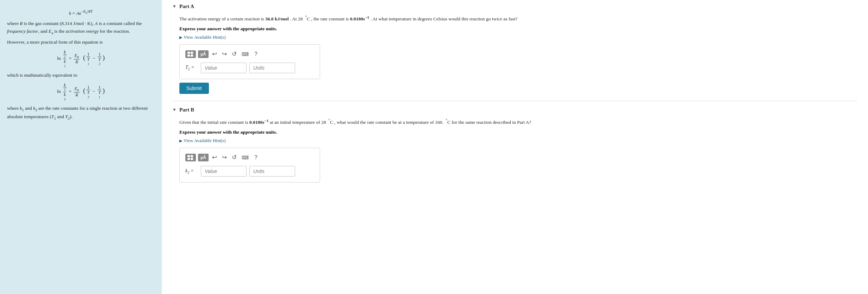 Image resolution: width=868 pixels, height=294 pixels. Describe the element at coordinates (245, 158) in the screenshot. I see `part-b-keyboard-button: ⌨` at that location.